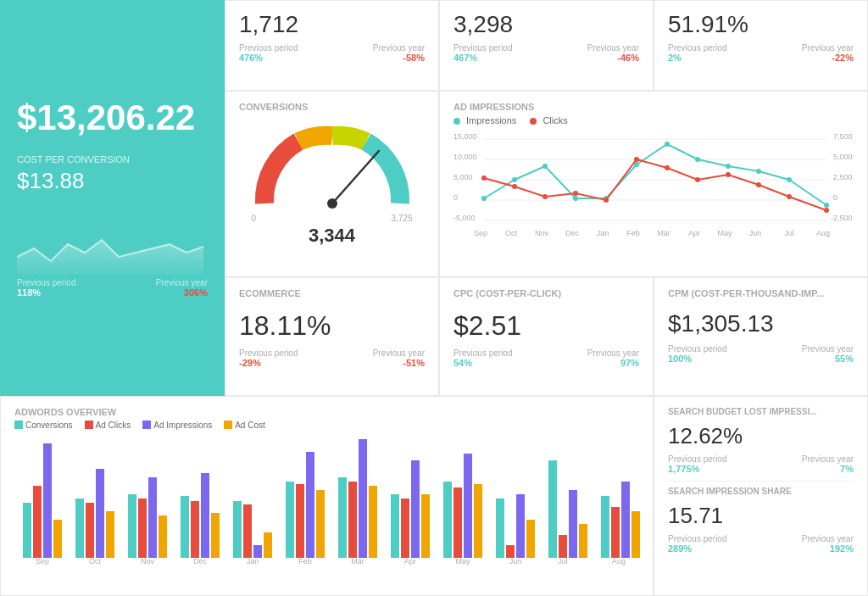  I want to click on prev-year-change: 306%, so click(181, 292).